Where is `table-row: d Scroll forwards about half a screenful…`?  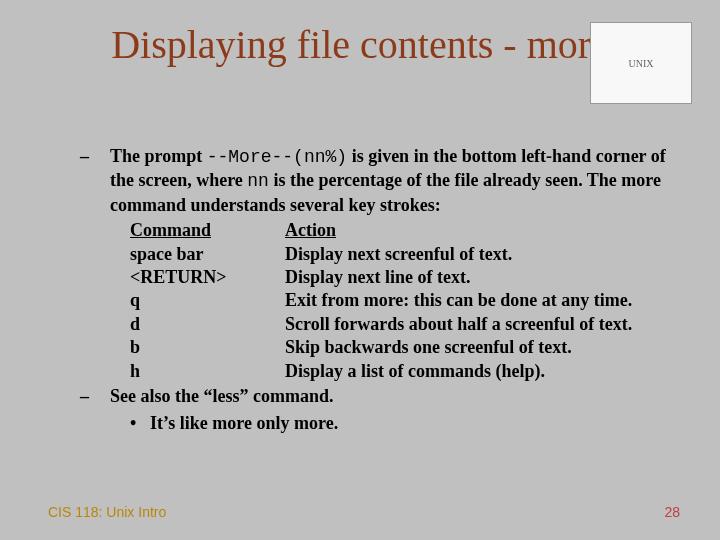
table-row: d Scroll forwards about half a screenful… is located at coordinates (410, 324).